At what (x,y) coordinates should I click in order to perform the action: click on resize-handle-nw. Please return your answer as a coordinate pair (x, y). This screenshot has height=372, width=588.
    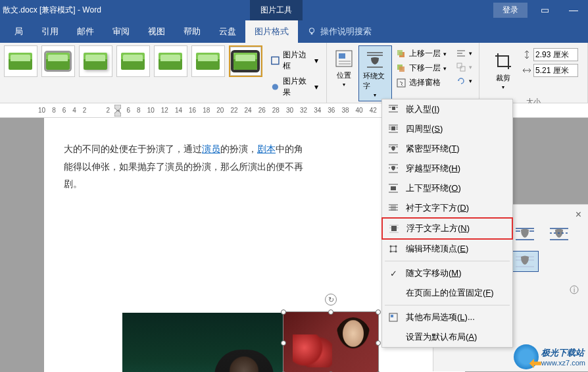
    Looking at the image, I should click on (283, 312).